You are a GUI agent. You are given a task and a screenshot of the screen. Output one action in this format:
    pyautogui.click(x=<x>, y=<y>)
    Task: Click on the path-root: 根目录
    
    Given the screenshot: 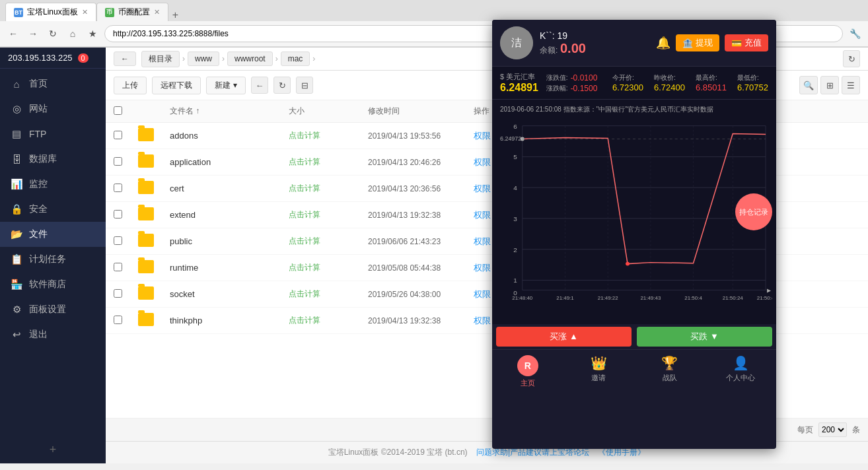 What is the action you would take?
    pyautogui.click(x=161, y=59)
    